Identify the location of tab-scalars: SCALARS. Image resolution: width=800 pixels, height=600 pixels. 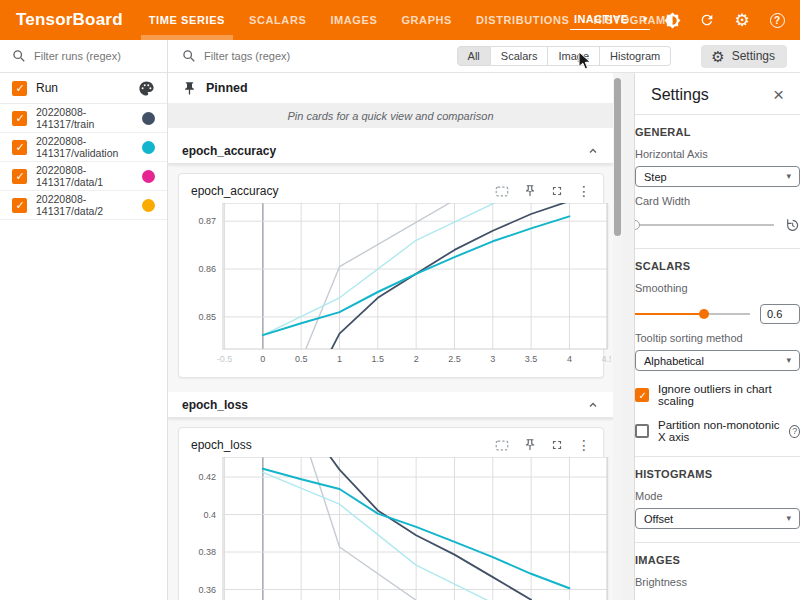
(278, 20).